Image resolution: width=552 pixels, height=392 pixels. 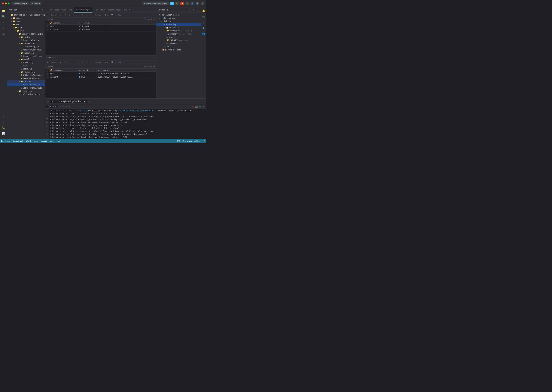 What do you see at coordinates (83, 62) in the screenshot?
I see `undo-button2: ↺` at bounding box center [83, 62].